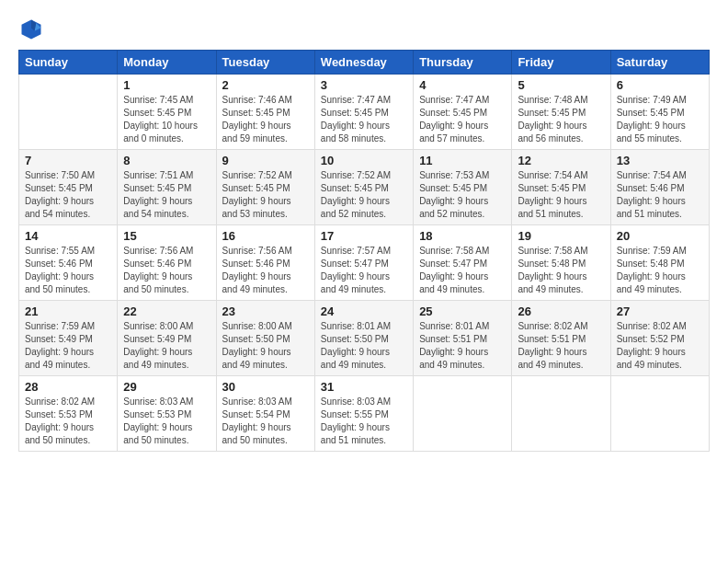 Image resolution: width=728 pixels, height=563 pixels. Describe the element at coordinates (561, 339) in the screenshot. I see `calendar-cell: 26Sunrise: 8:02 AM Sunset: 5:51 PM Dayli…` at that location.